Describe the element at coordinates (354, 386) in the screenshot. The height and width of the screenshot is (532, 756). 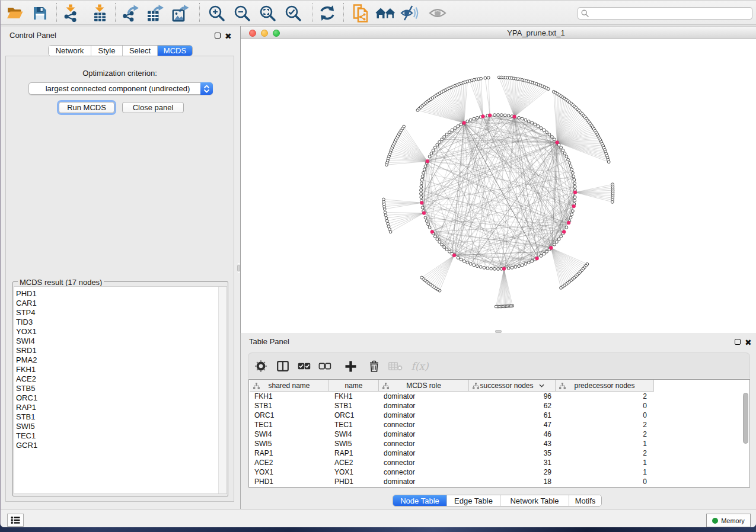
I see `column-header-name: name` at that location.